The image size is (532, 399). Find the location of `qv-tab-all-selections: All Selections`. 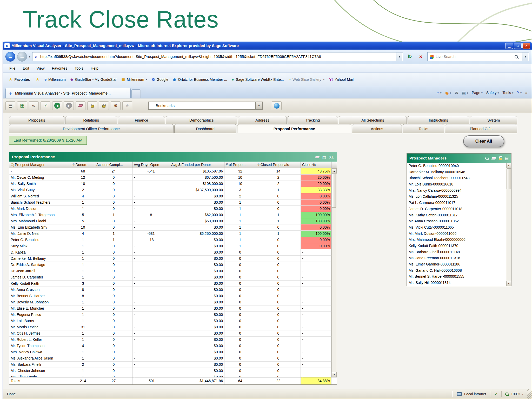

qv-tab-all-selections: All Selections is located at coordinates (373, 120).